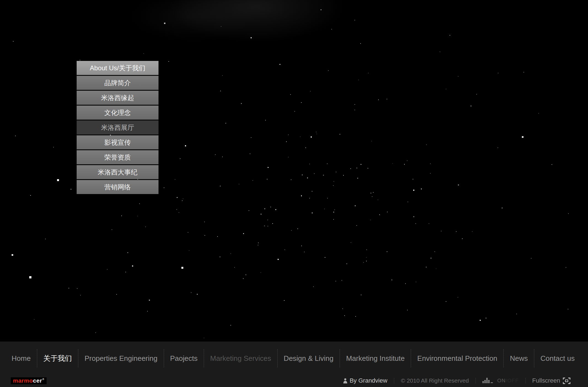  I want to click on nav-item: News, so click(519, 358).